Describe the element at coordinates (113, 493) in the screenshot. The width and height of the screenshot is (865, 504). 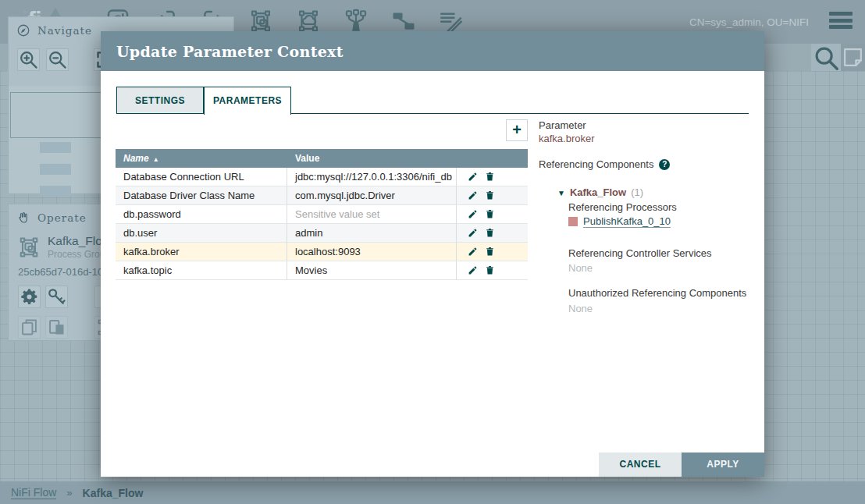
I see `breadcrumb-current: Kafka_Flow` at that location.